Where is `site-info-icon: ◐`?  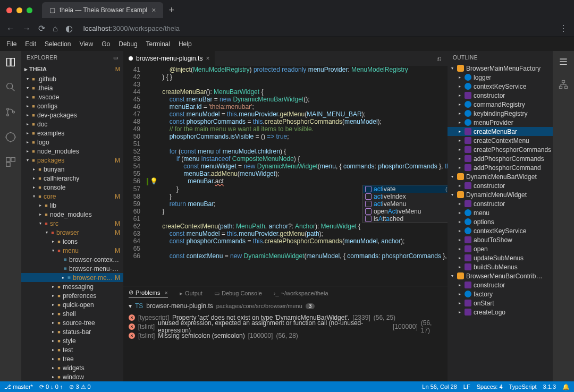 site-info-icon: ◐ is located at coordinates (69, 29).